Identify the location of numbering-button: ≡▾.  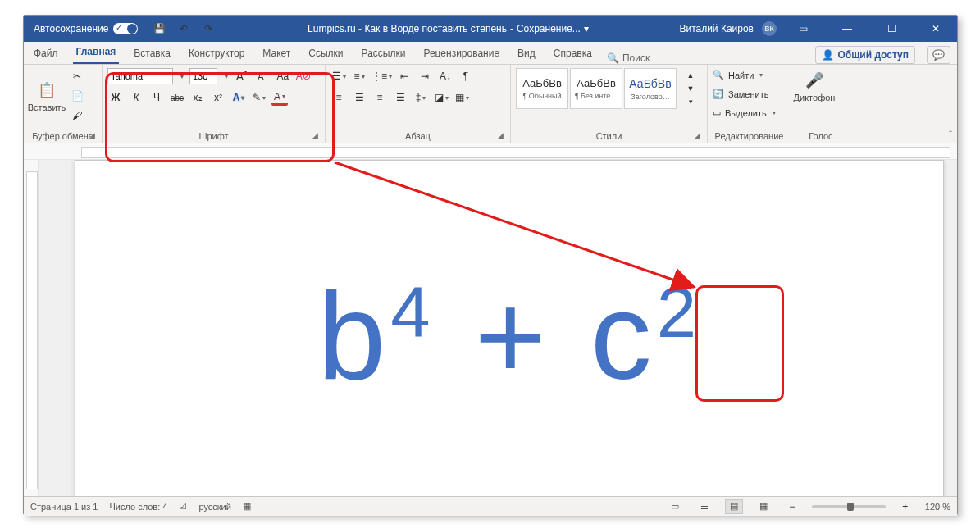
(359, 76).